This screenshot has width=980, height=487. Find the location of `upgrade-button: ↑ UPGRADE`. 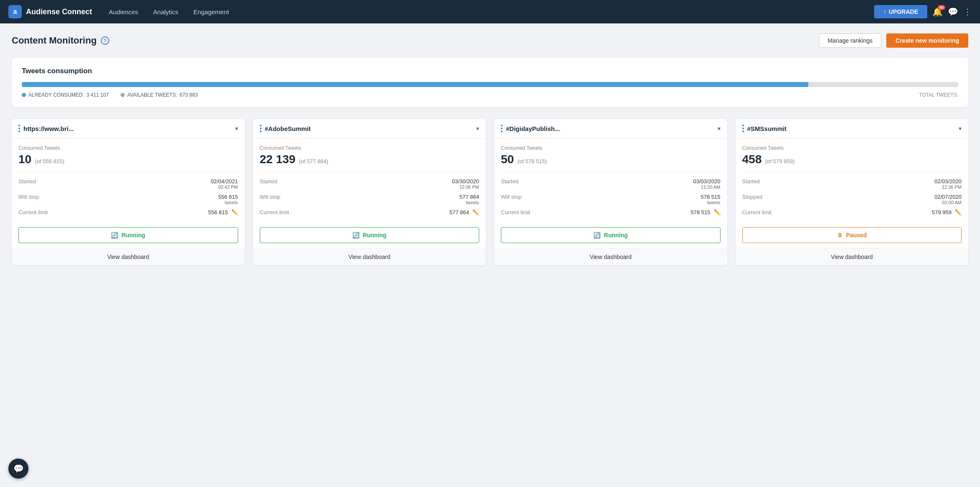

upgrade-button: ↑ UPGRADE is located at coordinates (900, 12).